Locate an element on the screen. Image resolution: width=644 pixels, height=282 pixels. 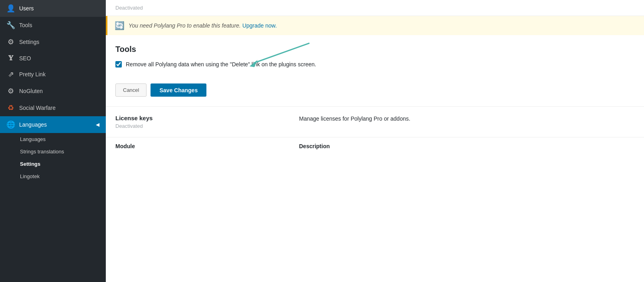
sidebar-item-users: 👤 Users is located at coordinates (53, 8).